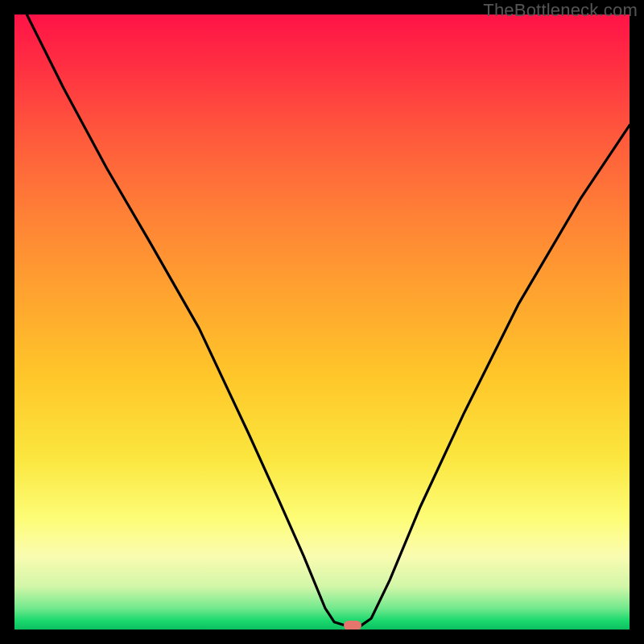  What do you see at coordinates (353, 625) in the screenshot?
I see `bottleneck-marker-icon` at bounding box center [353, 625].